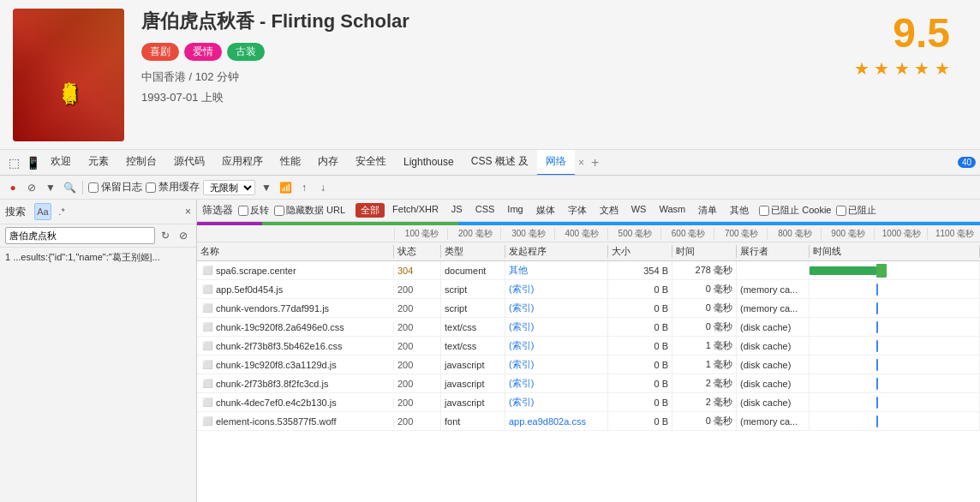 The width and height of the screenshot is (980, 502). Describe the element at coordinates (500, 163) in the screenshot. I see `tab-css-overview: CSS 概述 及` at that location.